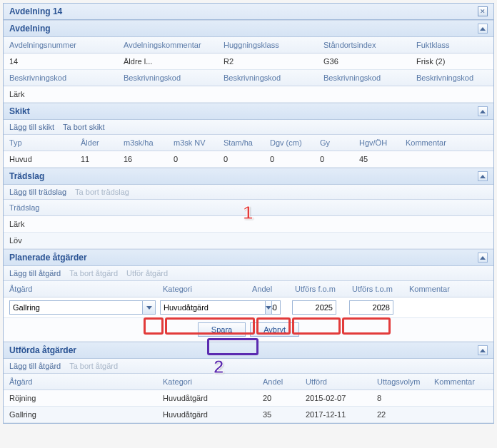  I want to click on toolbar-planerade: Lägg till åtgärd Ta bort åtgärd Utför åt…, so click(248, 274).